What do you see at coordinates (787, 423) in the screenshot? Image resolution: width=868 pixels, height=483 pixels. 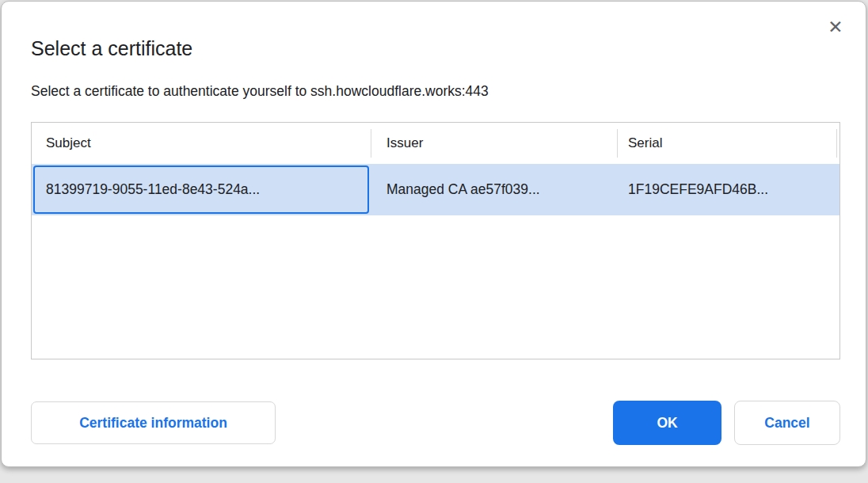 I see `cancel-button: Cancel` at bounding box center [787, 423].